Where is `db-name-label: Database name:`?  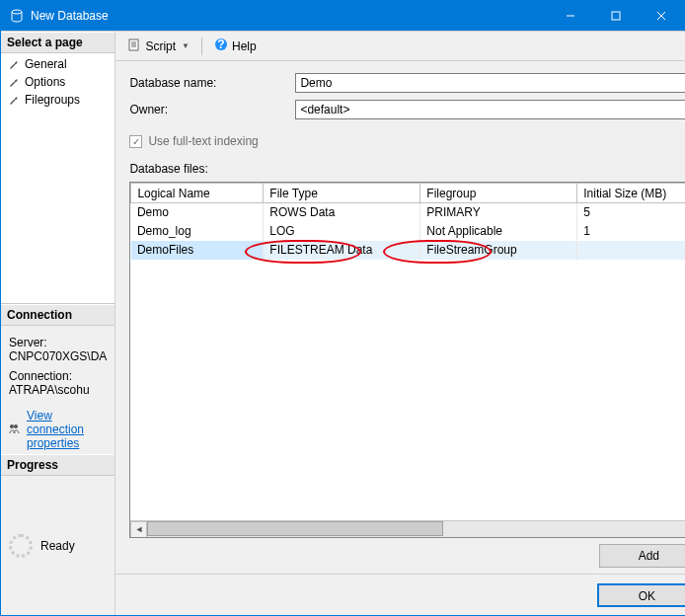
db-name-label: Database name: is located at coordinates (212, 83).